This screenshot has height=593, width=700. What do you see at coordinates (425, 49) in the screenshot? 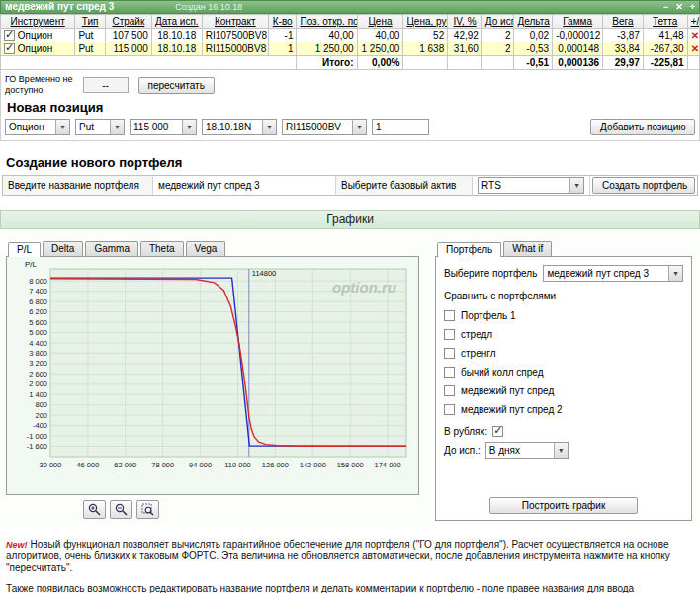
I see `cell-price-rub: 1 638` at bounding box center [425, 49].